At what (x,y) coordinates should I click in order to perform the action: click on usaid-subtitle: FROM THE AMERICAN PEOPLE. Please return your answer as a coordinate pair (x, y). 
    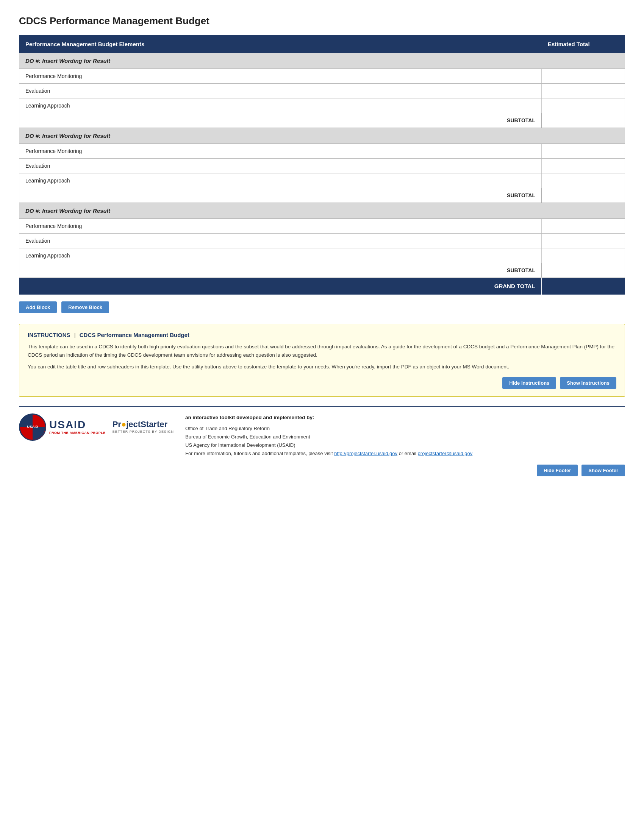
    Looking at the image, I should click on (77, 433).